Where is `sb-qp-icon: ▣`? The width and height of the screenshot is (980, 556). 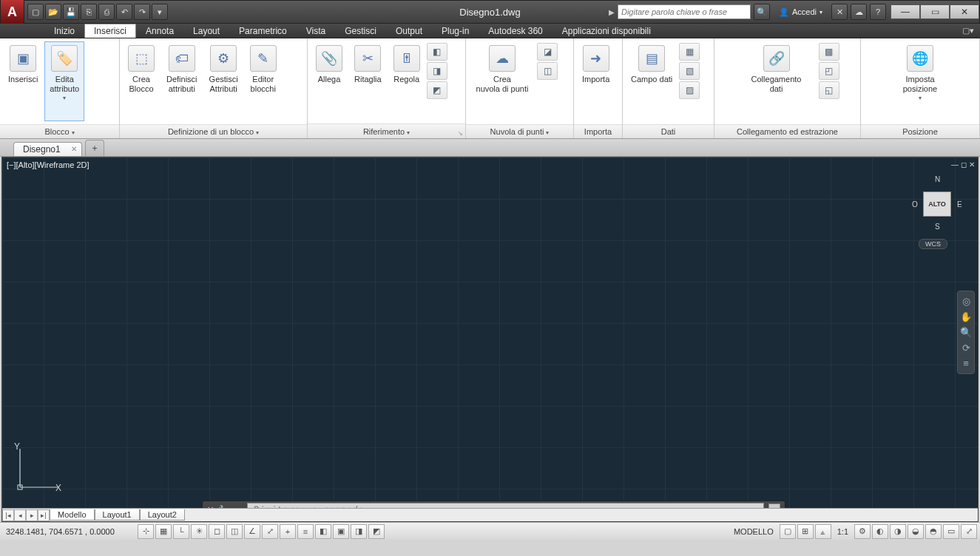 sb-qp-icon: ▣ is located at coordinates (341, 532).